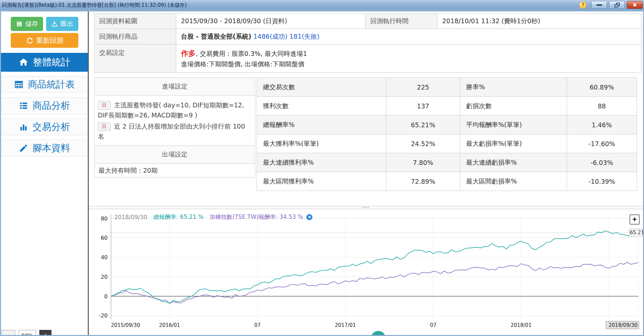 The width and height of the screenshot is (644, 336). Describe the element at coordinates (51, 148) in the screenshot. I see `nav-label: 腳本資料` at that location.